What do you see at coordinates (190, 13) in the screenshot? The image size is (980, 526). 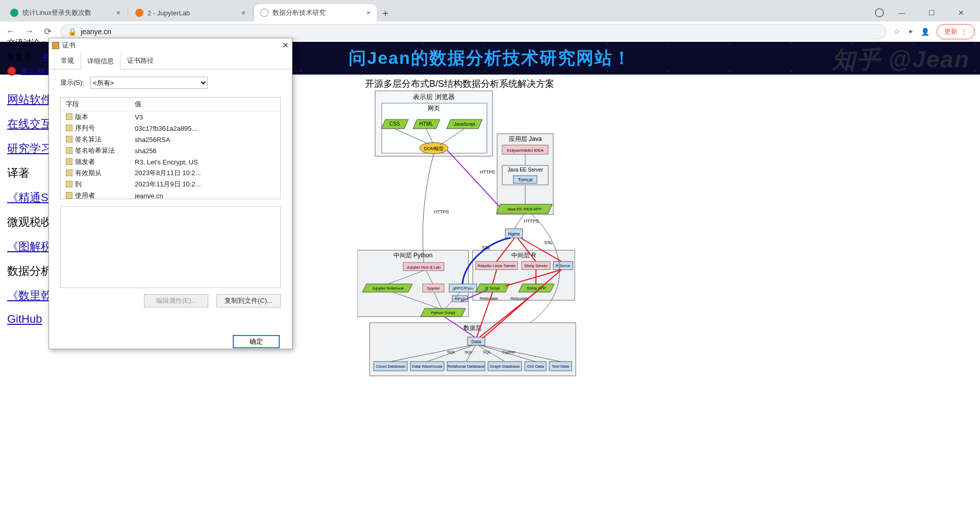 I see `browser-tab: 2 - JupyterLab ×` at bounding box center [190, 13].